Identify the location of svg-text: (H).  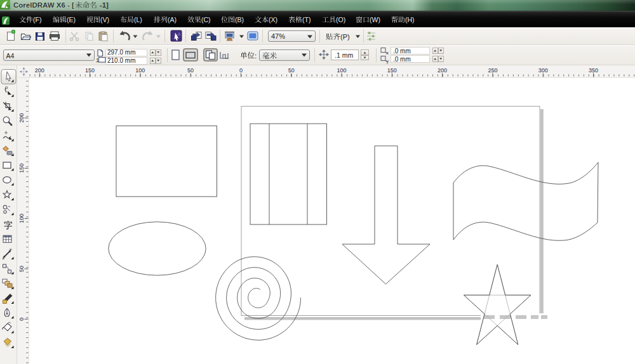
(410, 20).